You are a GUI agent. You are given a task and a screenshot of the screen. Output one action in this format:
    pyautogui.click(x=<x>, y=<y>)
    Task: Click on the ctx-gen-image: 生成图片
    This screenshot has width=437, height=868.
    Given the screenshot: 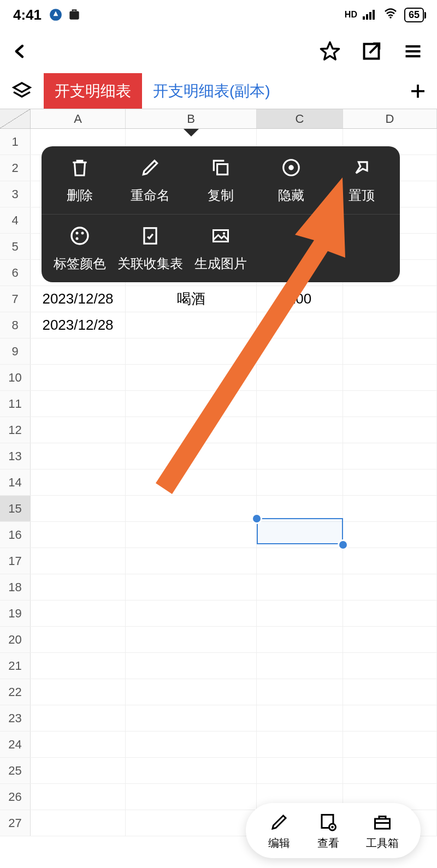 What is the action you would take?
    pyautogui.click(x=221, y=248)
    